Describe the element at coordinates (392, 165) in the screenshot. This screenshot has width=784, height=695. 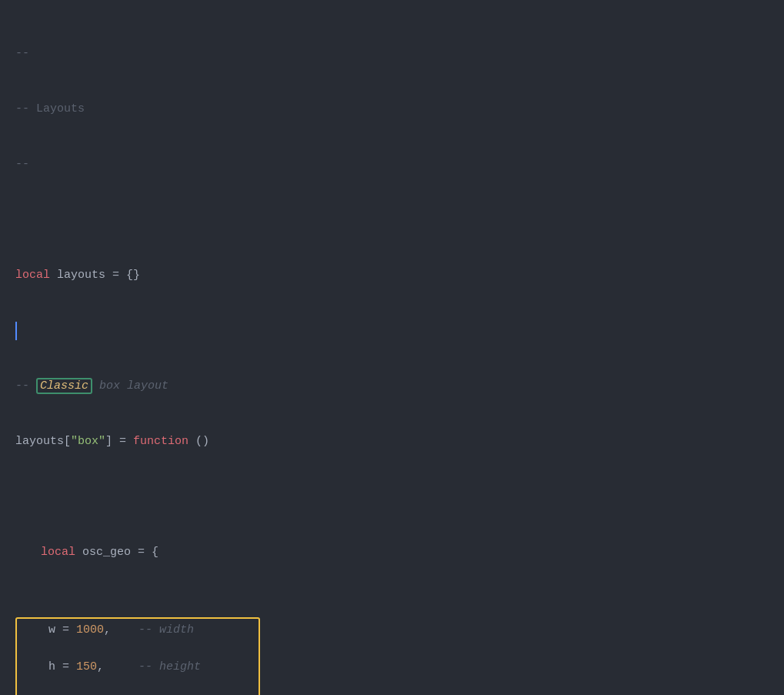
I see `line-3: --` at that location.